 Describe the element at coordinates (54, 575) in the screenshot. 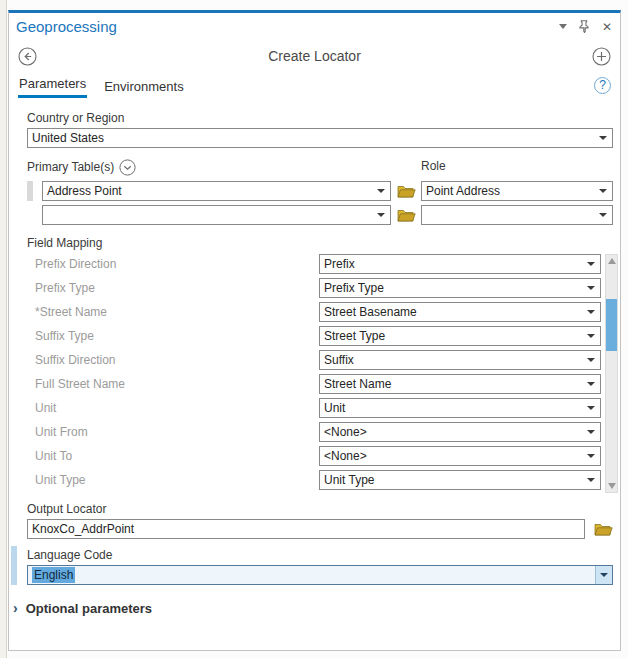

I see `language-code-value: English` at that location.